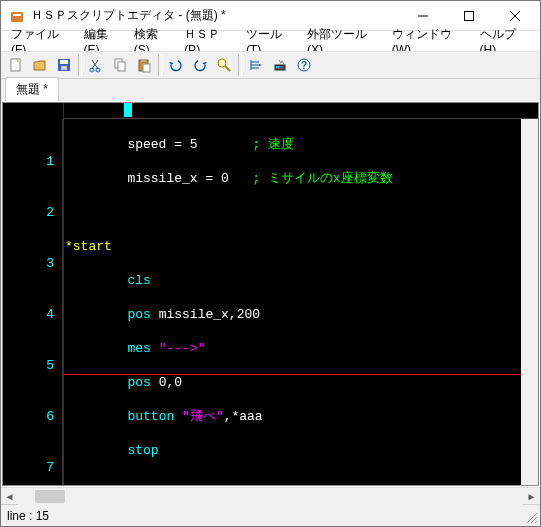 The image size is (541, 527). I want to click on app-icon, so click(17, 16).